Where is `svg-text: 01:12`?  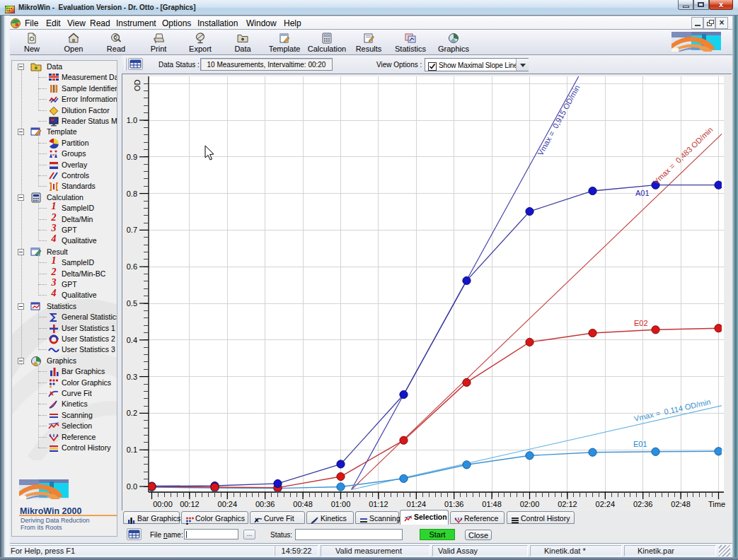 svg-text: 01:12 is located at coordinates (379, 504).